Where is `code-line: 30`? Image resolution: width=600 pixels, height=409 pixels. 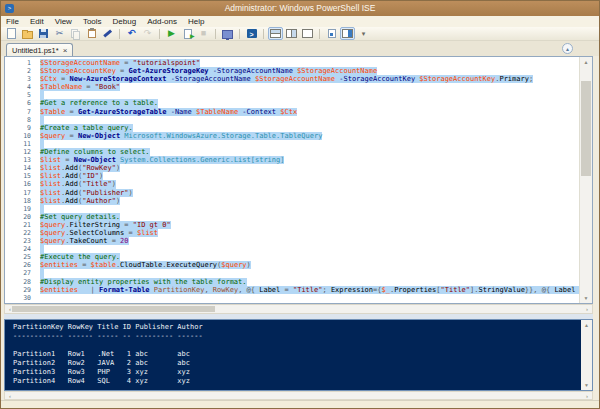
code-line: 30 is located at coordinates (292, 298).